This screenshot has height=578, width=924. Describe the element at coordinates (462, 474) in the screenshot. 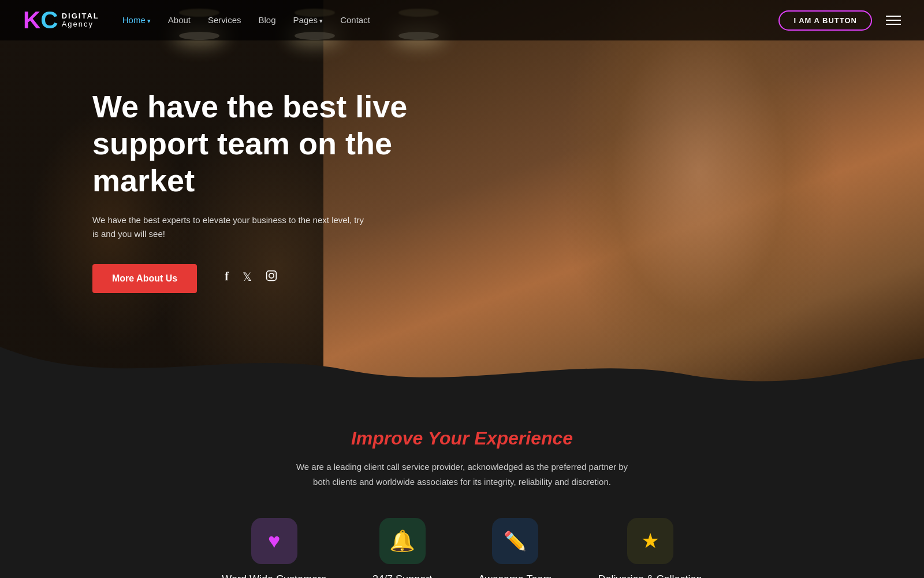

I see `section-desc: We are a leading client call service pro…` at that location.